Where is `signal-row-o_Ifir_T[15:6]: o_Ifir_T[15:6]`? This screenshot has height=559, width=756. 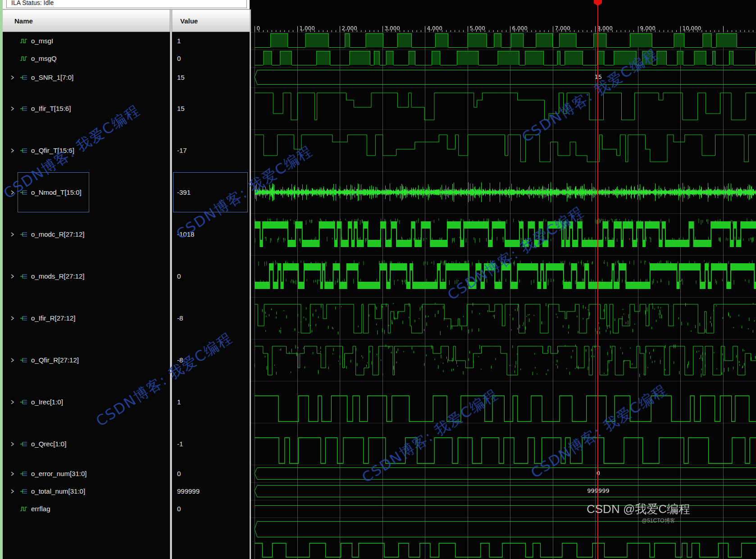 signal-row-o_Ifir_T[15:6]: o_Ifir_T[15:6] is located at coordinates (87, 108).